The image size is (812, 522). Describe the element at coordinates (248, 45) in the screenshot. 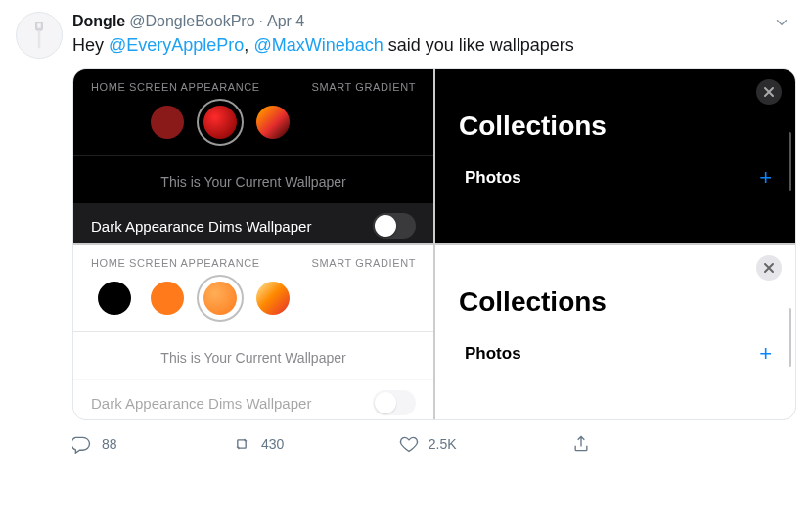

I see `text-part: ,` at that location.